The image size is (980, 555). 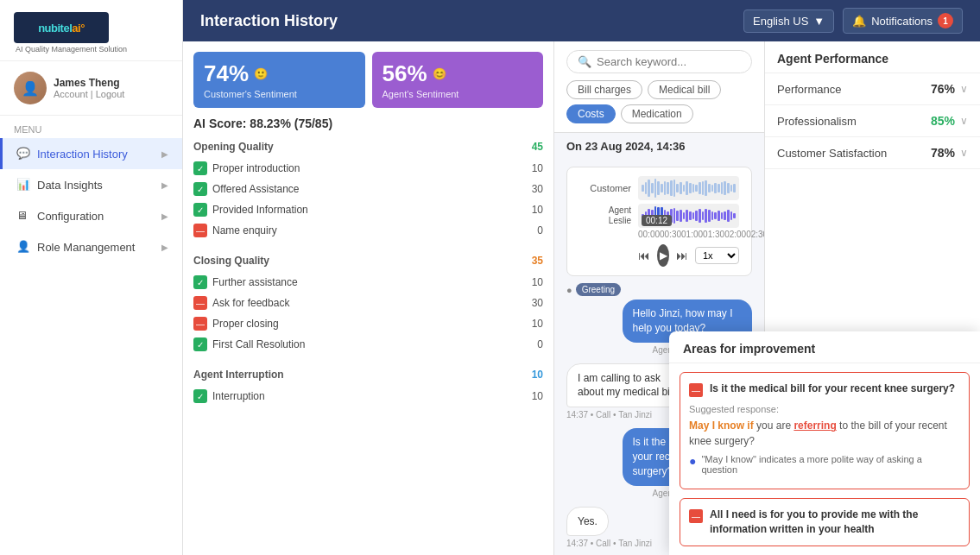 I want to click on data-insights-icon: 📊, so click(x=23, y=185).